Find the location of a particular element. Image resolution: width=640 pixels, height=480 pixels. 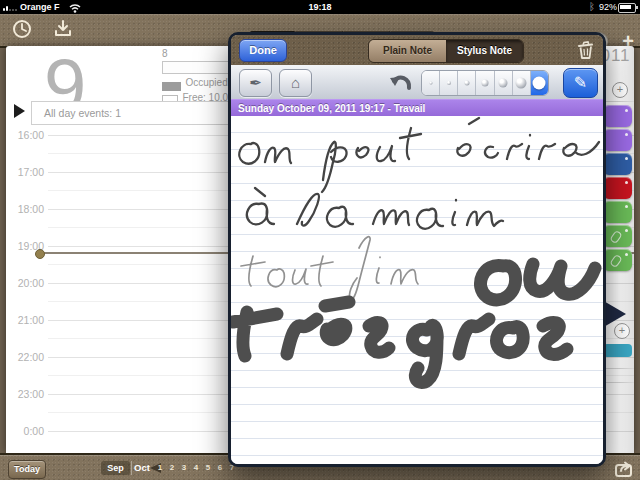

done-button: Done is located at coordinates (263, 50).